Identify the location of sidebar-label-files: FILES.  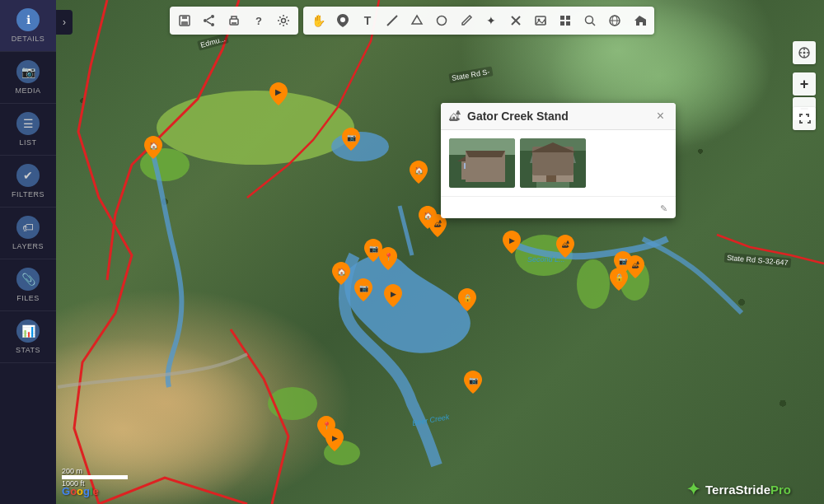
(28, 298).